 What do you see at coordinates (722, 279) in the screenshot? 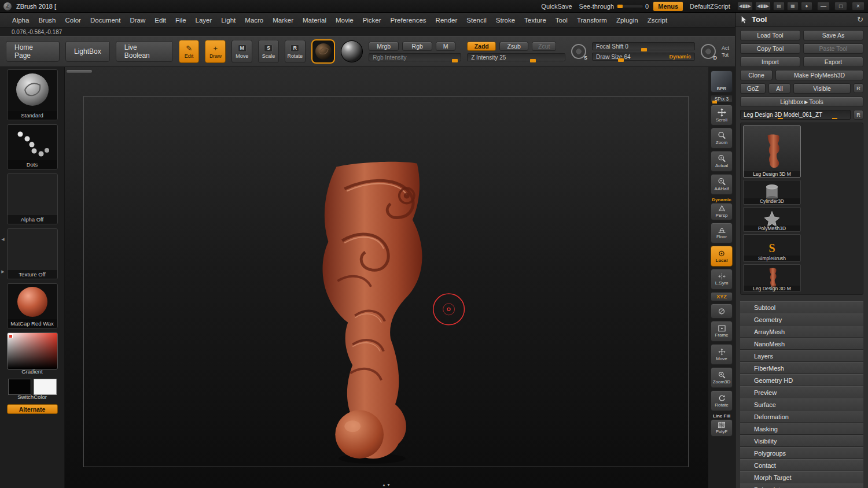
I see `local-symmetry-button: L.Sym` at bounding box center [722, 279].